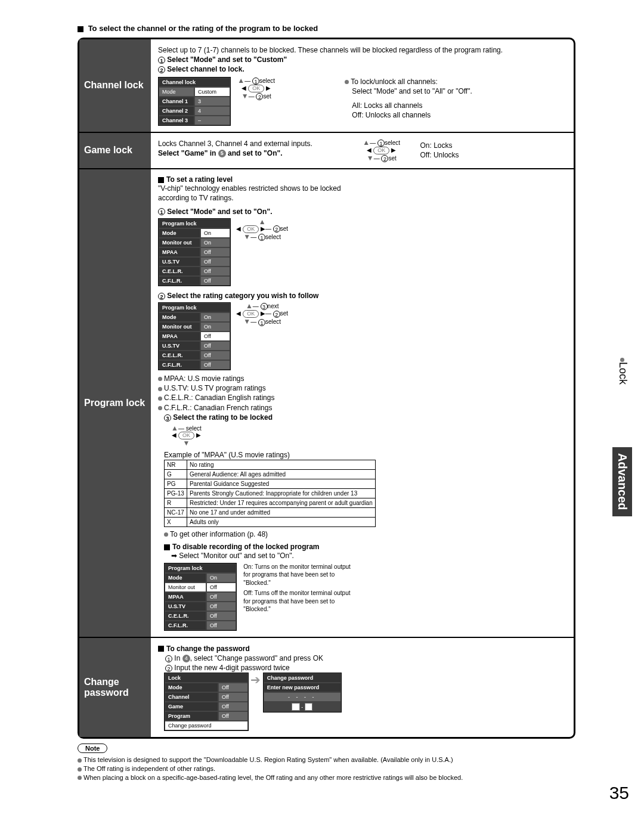 This screenshot has height=824, width=644. What do you see at coordinates (302, 693) in the screenshot?
I see `change-password-dialog: Change password Enter new password - - -…` at bounding box center [302, 693].